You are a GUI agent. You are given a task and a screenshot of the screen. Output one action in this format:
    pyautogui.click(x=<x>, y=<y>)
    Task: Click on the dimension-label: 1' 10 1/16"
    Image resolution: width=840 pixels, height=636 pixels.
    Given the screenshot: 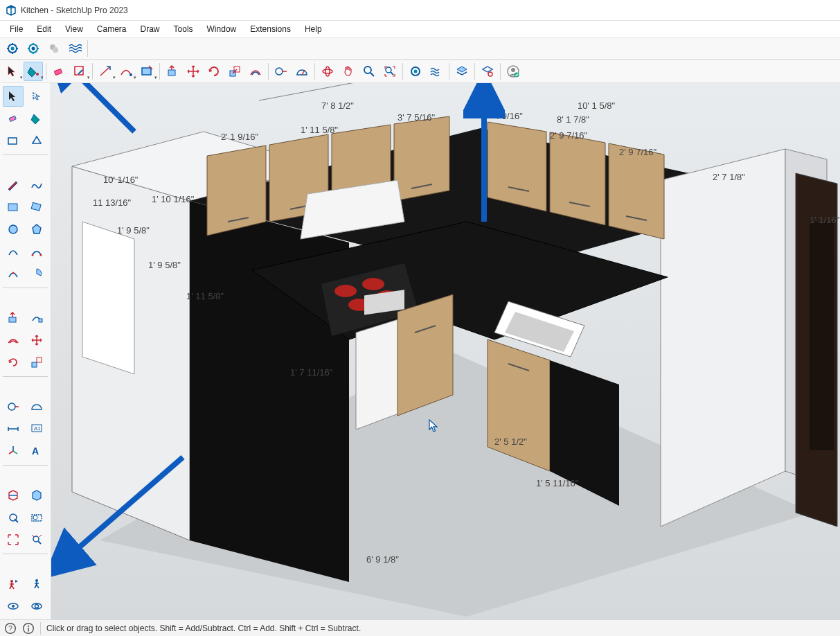 What is the action you would take?
    pyautogui.click(x=173, y=200)
    